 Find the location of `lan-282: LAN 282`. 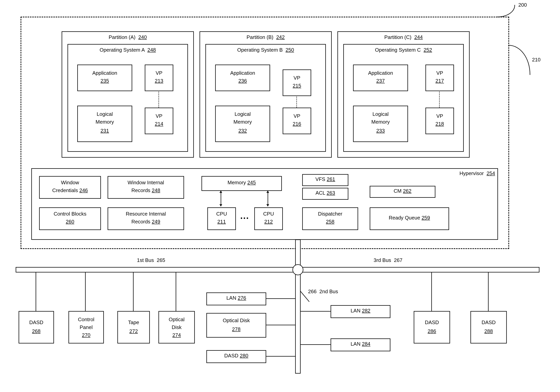

lan-282: LAN 282 is located at coordinates (360, 312).